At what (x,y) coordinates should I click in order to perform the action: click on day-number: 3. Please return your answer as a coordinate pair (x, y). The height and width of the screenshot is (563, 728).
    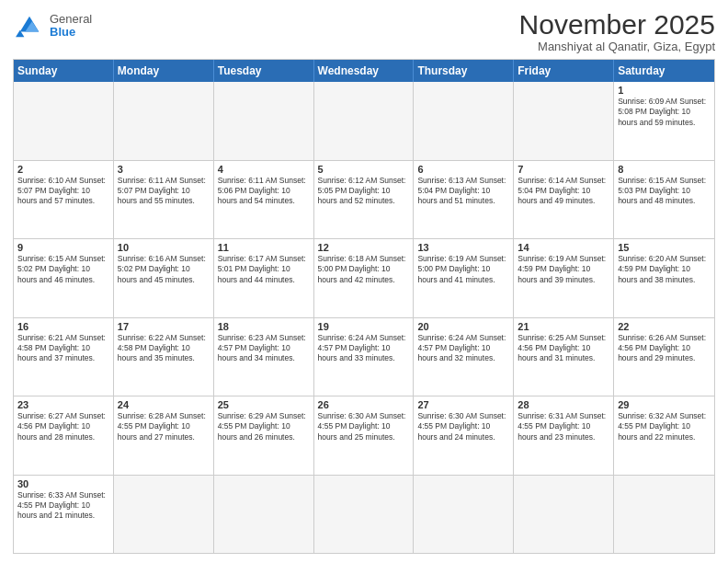
    Looking at the image, I should click on (164, 169).